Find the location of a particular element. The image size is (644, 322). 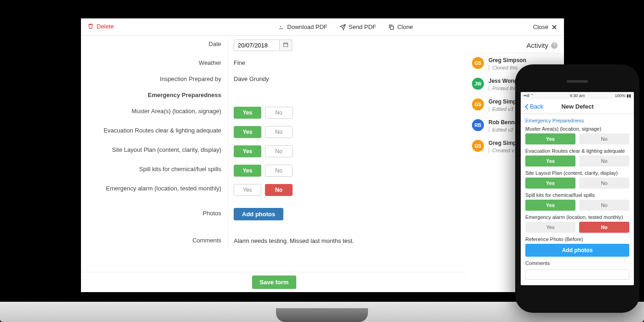

q2-yes: Yes is located at coordinates (247, 132).